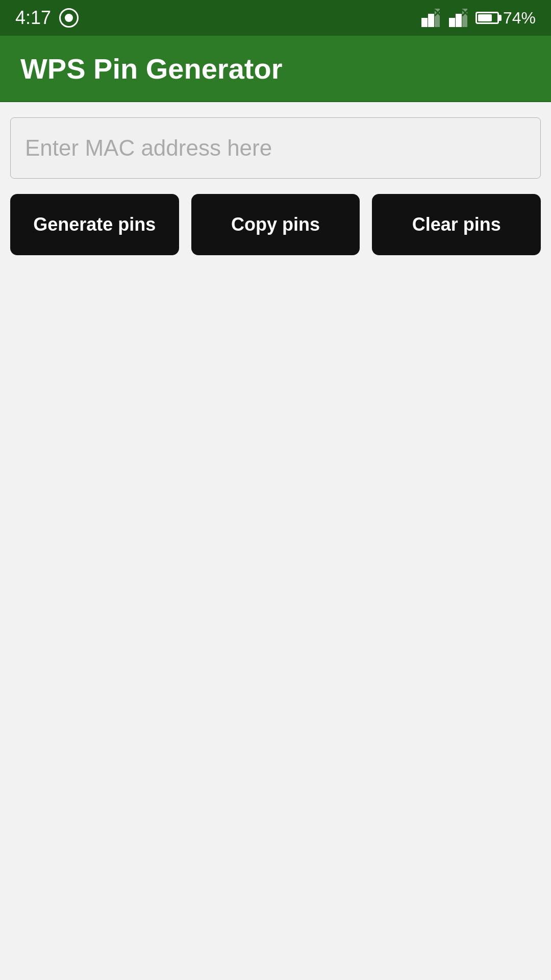 This screenshot has height=980, width=551. I want to click on battery-percent: 74%, so click(519, 18).